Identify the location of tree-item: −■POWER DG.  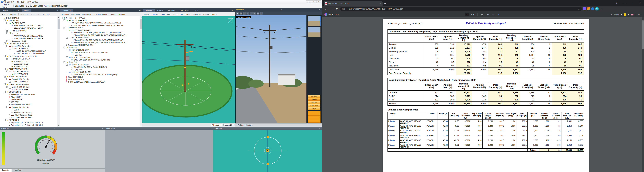
(29, 120).